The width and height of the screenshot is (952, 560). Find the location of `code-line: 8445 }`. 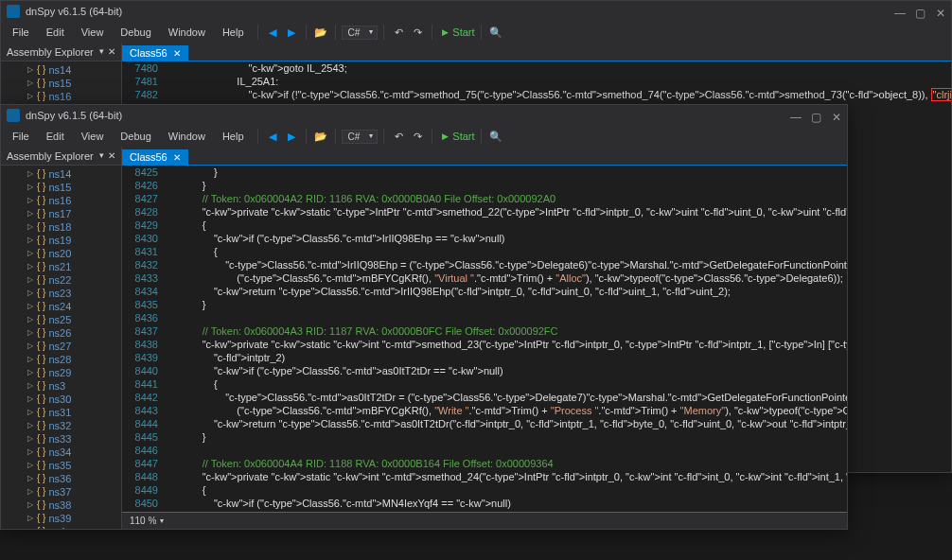

code-line: 8445 } is located at coordinates (485, 437).